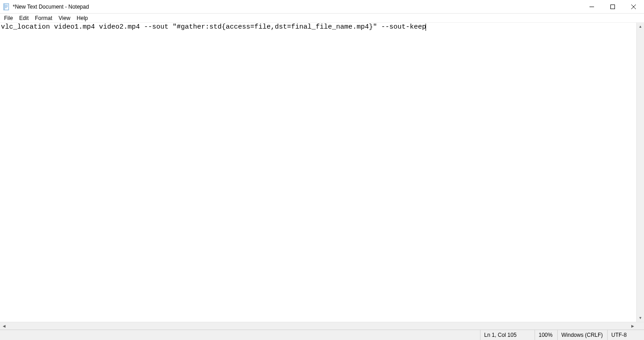 This screenshot has width=644, height=340. Describe the element at coordinates (640, 326) in the screenshot. I see `scroll-corner` at that location.